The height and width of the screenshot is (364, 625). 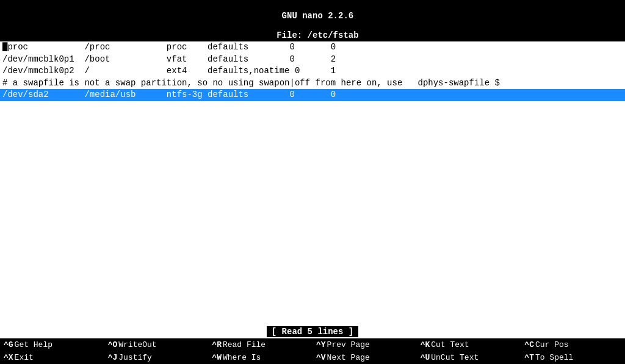 What do you see at coordinates (312, 71) in the screenshot?
I see `editor-line-2: /dev/mmcblk0p2 / ext4 defaults,noatime 0…` at bounding box center [312, 71].